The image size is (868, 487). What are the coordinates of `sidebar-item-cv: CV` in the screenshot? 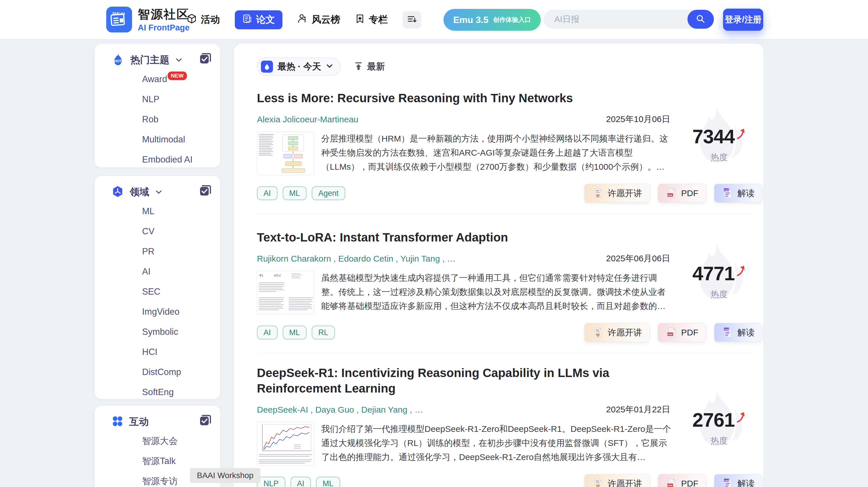 It's located at (157, 232).